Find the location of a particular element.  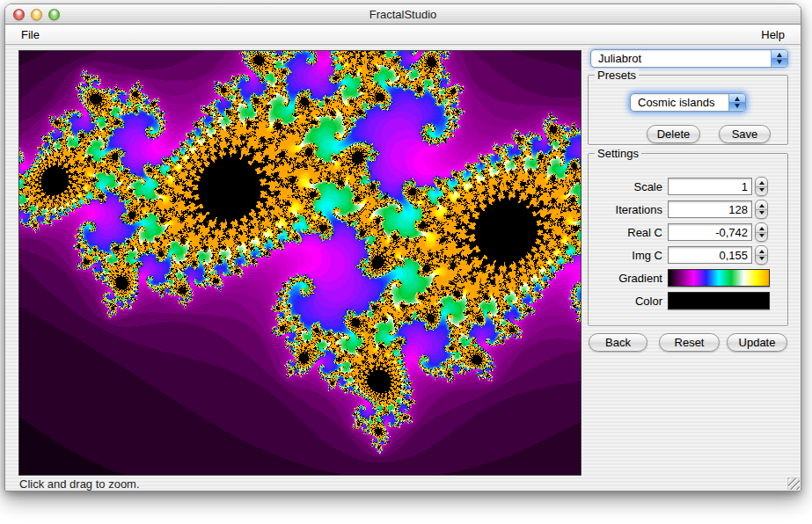

menu-file: File is located at coordinates (30, 35).